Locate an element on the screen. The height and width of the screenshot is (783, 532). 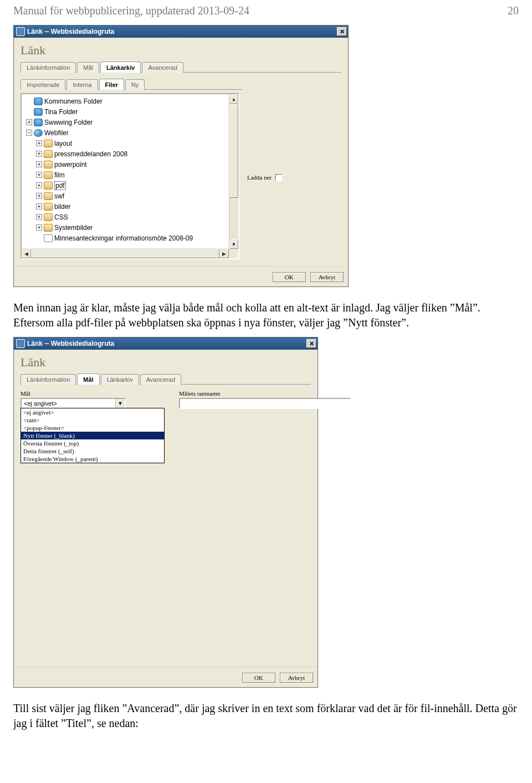
tree-node: +swf is located at coordinates (130, 196).